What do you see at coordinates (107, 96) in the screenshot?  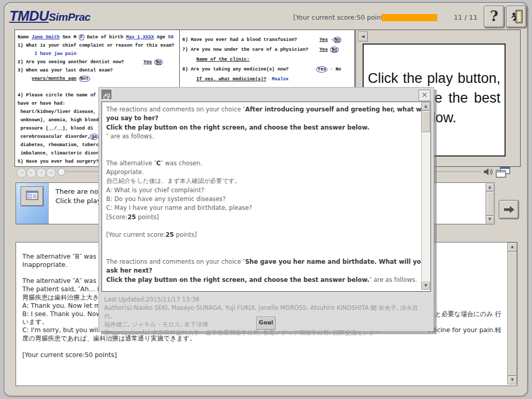 I see `popout-window-icon` at bounding box center [107, 96].